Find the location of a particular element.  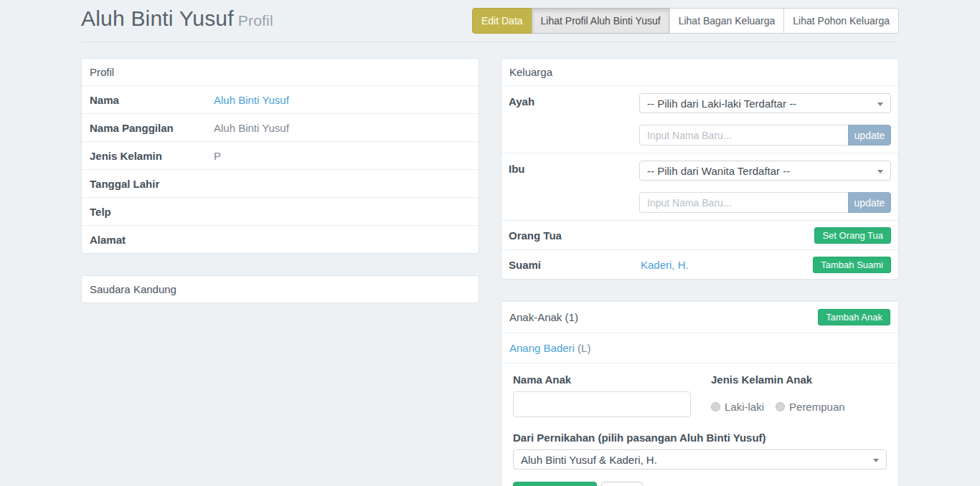

child-gender-suffix: (L) is located at coordinates (583, 348).